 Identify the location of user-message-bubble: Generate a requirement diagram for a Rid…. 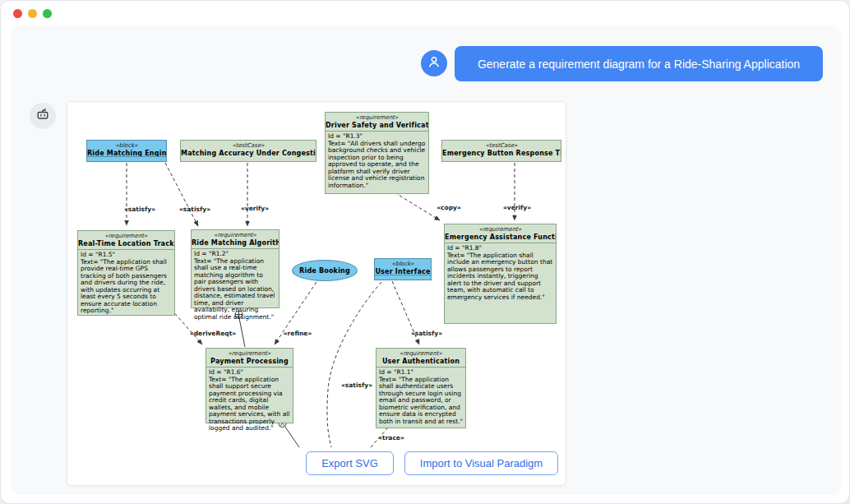
(639, 64).